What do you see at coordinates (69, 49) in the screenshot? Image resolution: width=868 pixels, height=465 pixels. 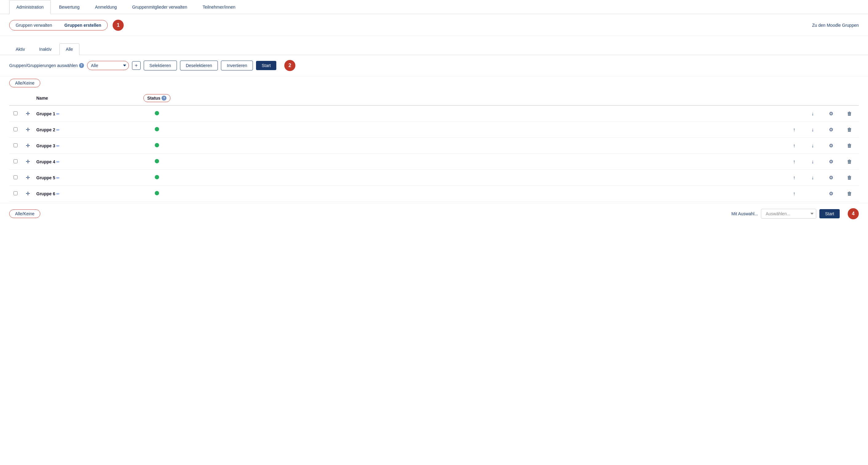 I see `filter-tab-alle: Alle` at bounding box center [69, 49].